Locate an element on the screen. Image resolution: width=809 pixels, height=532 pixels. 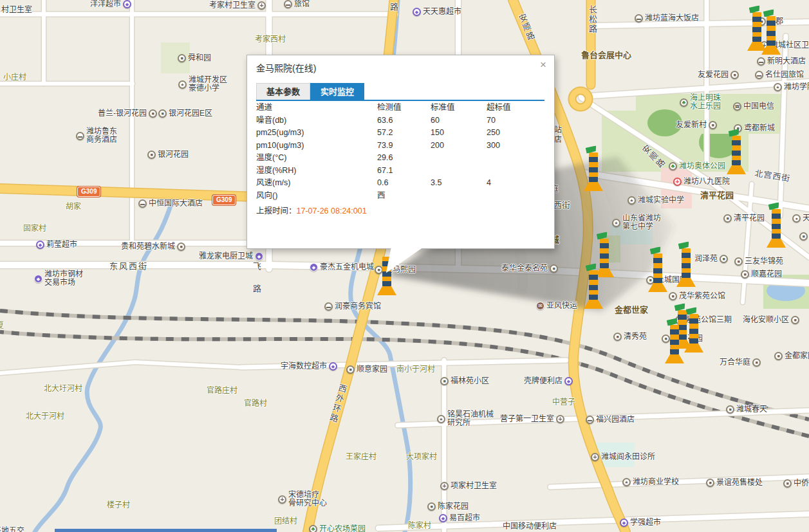
channel-value: 0.6 is located at coordinates (404, 183).